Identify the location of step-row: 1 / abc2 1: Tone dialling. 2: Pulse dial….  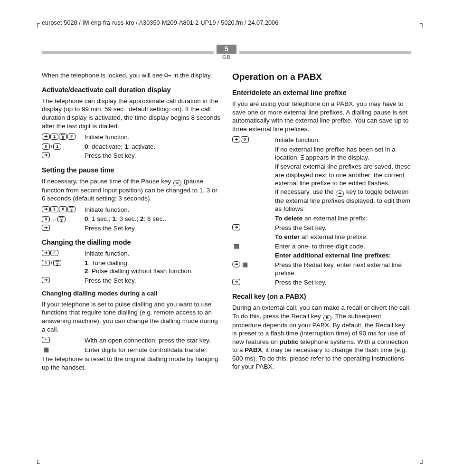
(131, 267).